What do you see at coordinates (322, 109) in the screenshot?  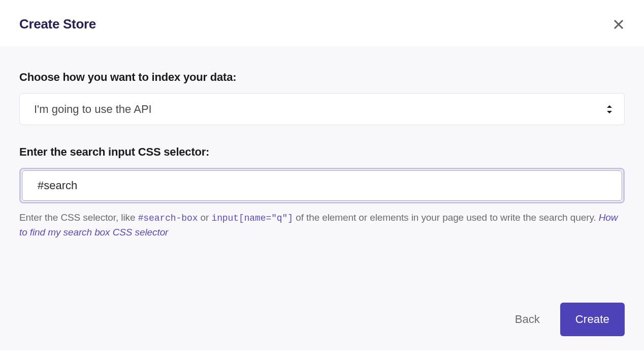 I see `index-method-select: I'm going to use the API` at bounding box center [322, 109].